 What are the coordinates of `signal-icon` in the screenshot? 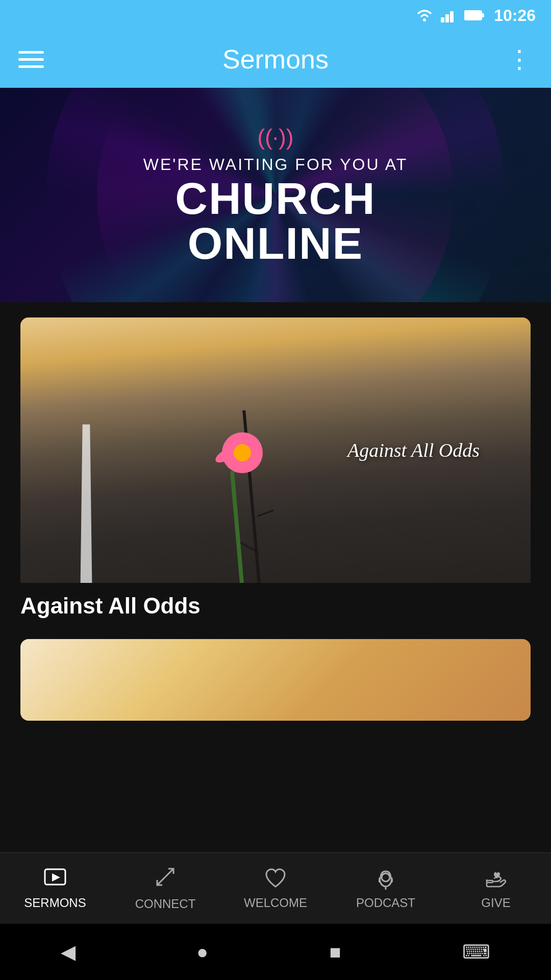 It's located at (449, 15).